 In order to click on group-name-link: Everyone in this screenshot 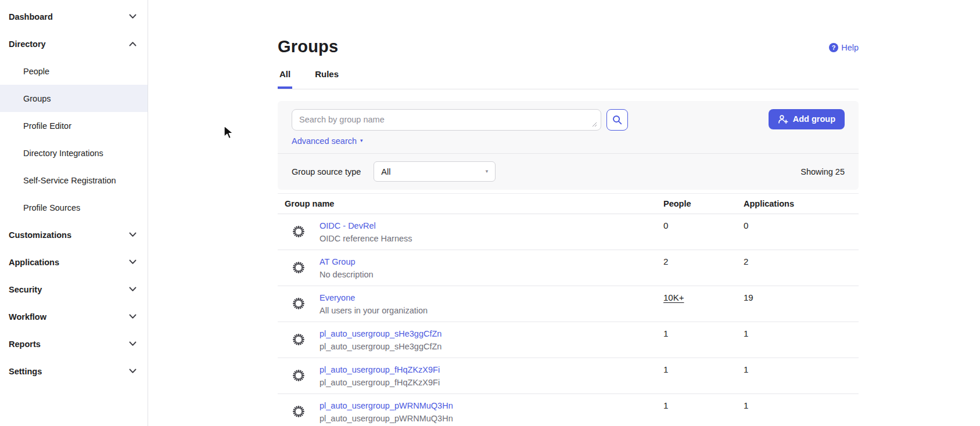, I will do `click(337, 298)`.